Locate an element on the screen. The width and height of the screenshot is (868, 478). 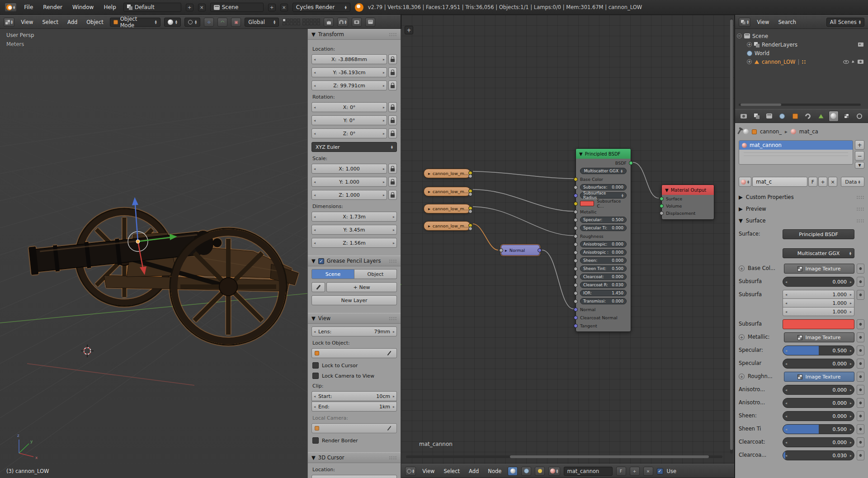
manipulator-scale-button: ▣ is located at coordinates (236, 22).